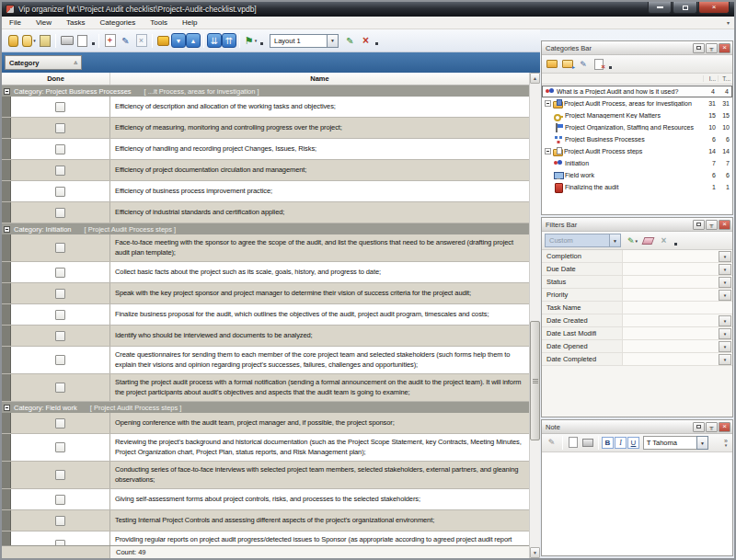 The height and width of the screenshot is (560, 736). What do you see at coordinates (319, 272) in the screenshot?
I see `task-name: Collect basic facts about the project su…` at bounding box center [319, 272].